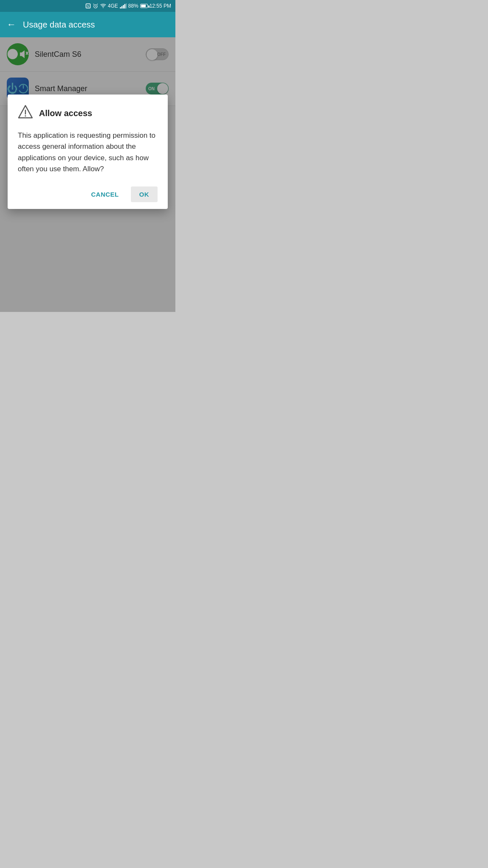  Describe the element at coordinates (144, 6) in the screenshot. I see `battery-icon` at that location.